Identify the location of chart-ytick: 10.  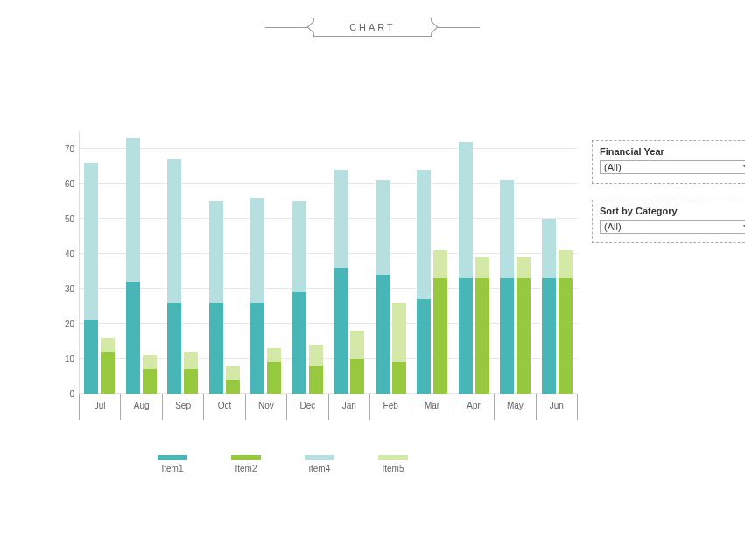
(61, 359).